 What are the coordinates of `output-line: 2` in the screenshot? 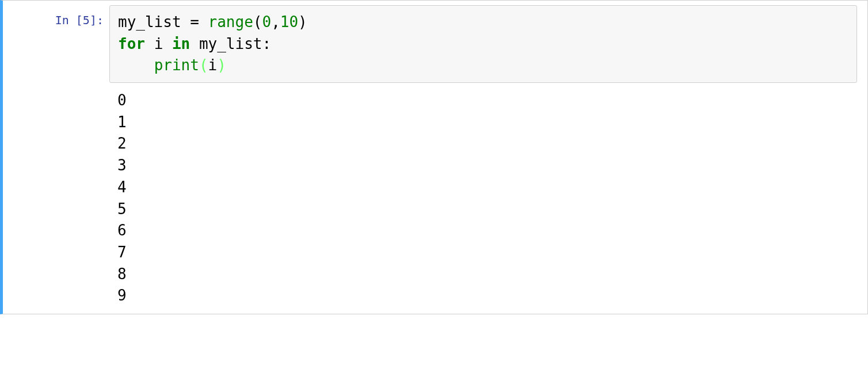 It's located at (122, 143).